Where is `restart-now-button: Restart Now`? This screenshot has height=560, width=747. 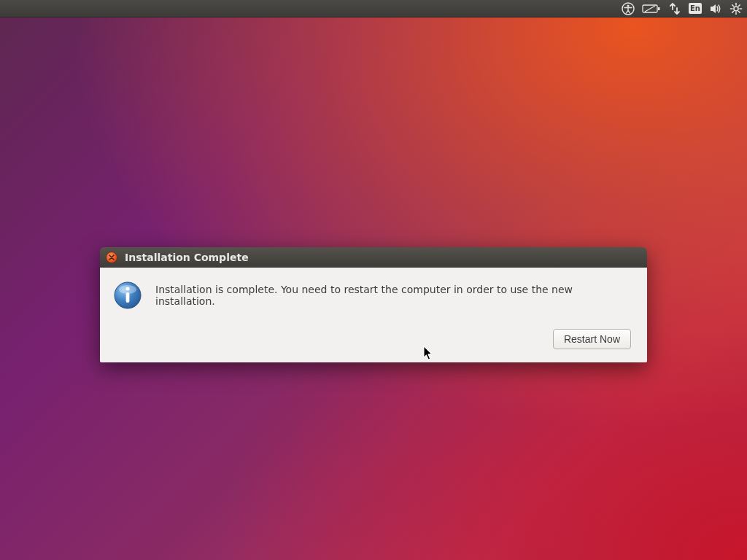
restart-now-button: Restart Now is located at coordinates (592, 339).